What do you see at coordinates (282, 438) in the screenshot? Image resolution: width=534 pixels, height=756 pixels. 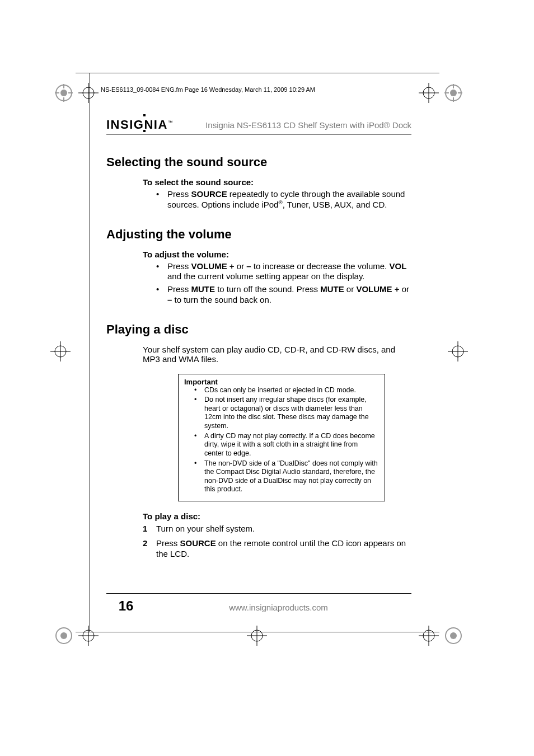 I see `important-callout-box: Important CDs can only be inserted or ej…` at bounding box center [282, 438].